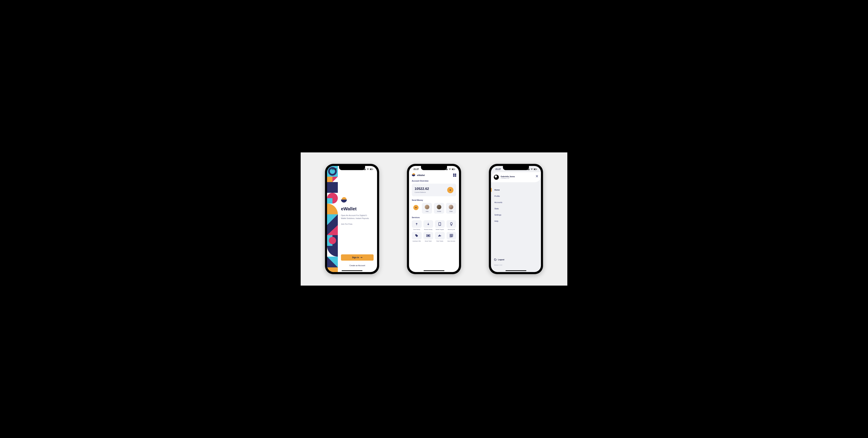  Describe the element at coordinates (508, 178) in the screenshot. I see `profile-location: Louisiana, AO` at that location.